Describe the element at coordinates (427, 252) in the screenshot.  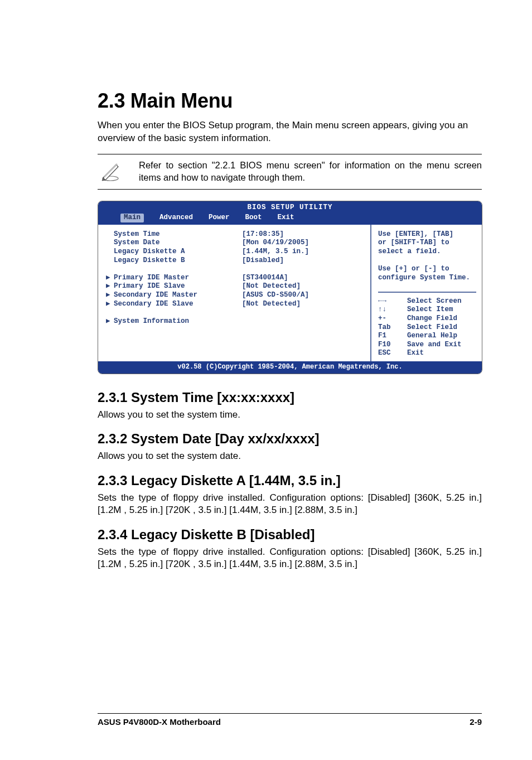
I see `help-line: select a field.` at that location.